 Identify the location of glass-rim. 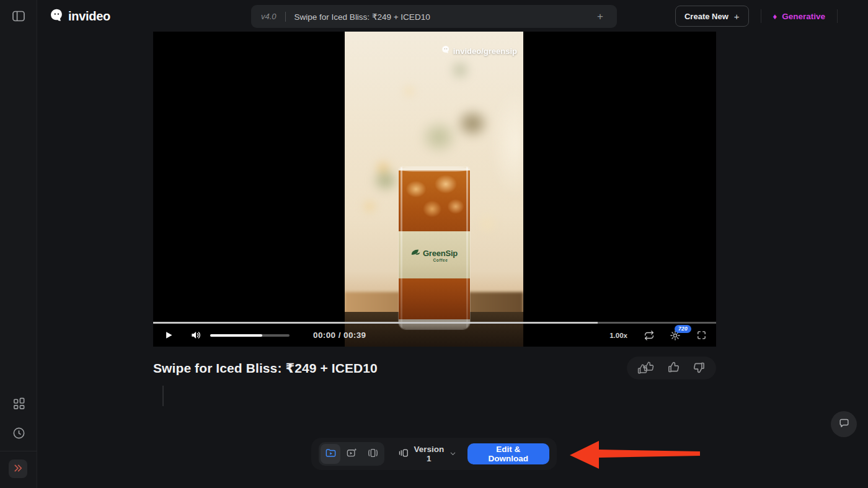
(434, 169).